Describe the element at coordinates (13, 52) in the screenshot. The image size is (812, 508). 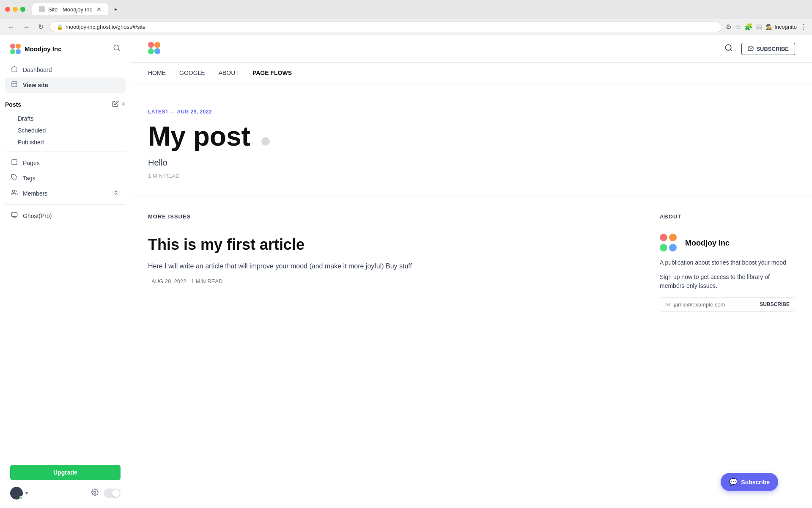
I see `logo-dot-green` at that location.